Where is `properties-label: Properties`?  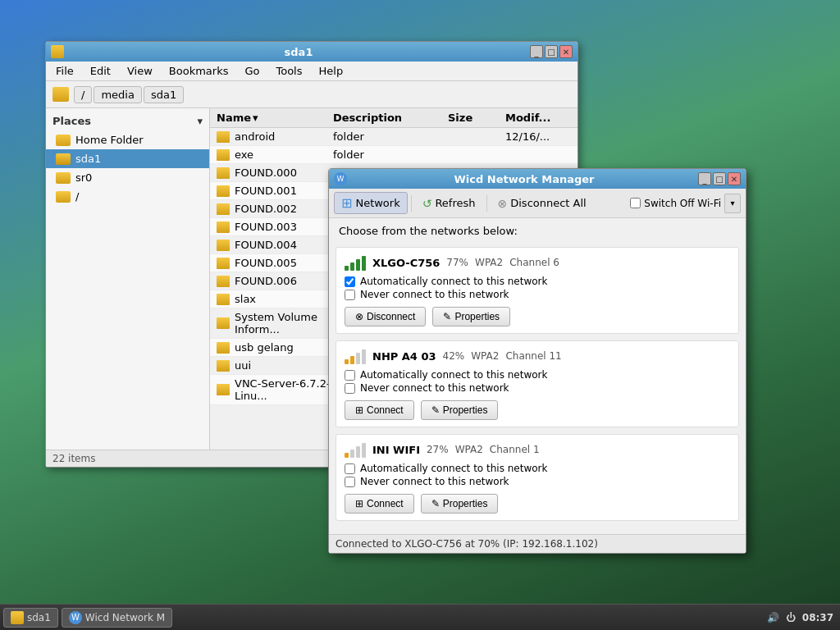 properties-label: Properties is located at coordinates (477, 317).